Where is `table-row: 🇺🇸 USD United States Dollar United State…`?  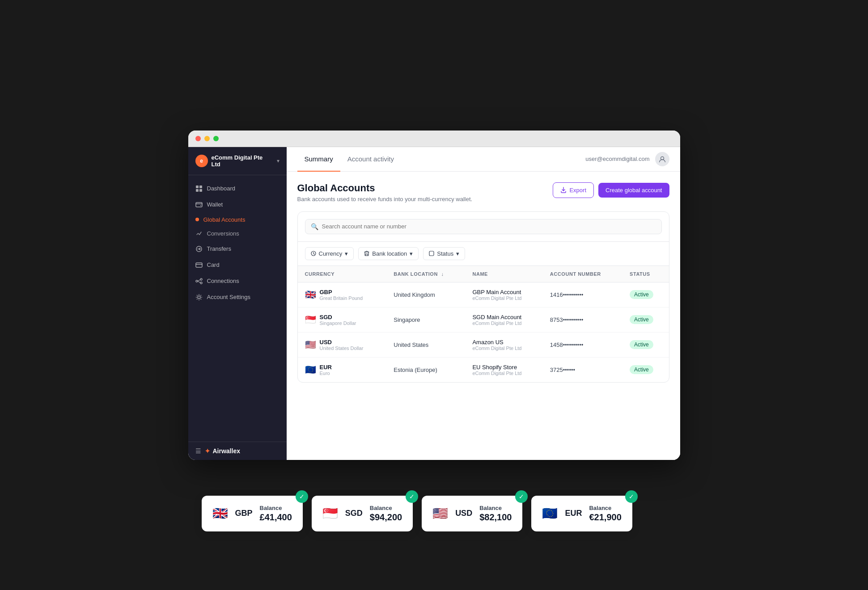 table-row: 🇺🇸 USD United States Dollar United State… is located at coordinates (483, 345).